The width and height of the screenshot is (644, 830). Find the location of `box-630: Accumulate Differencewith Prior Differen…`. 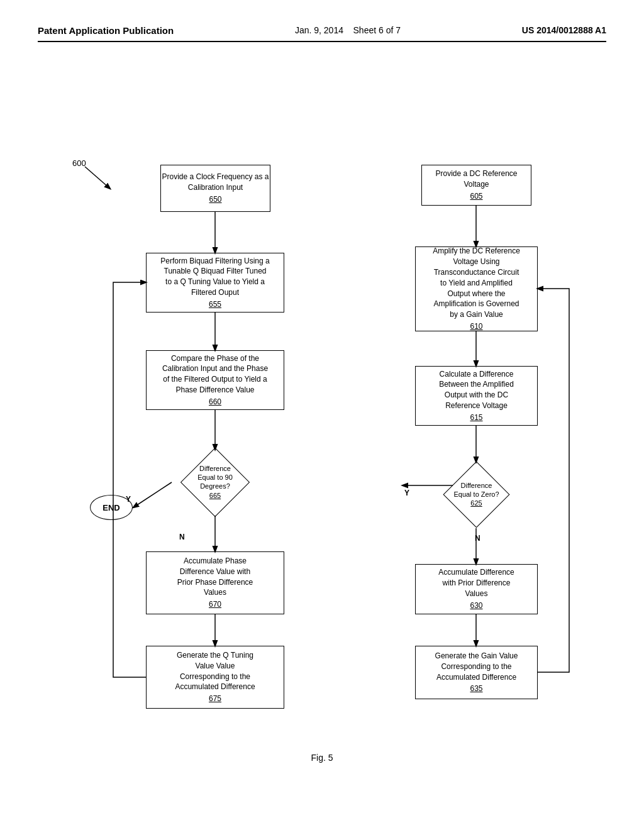

box-630: Accumulate Differencewith Prior Differen… is located at coordinates (477, 589).